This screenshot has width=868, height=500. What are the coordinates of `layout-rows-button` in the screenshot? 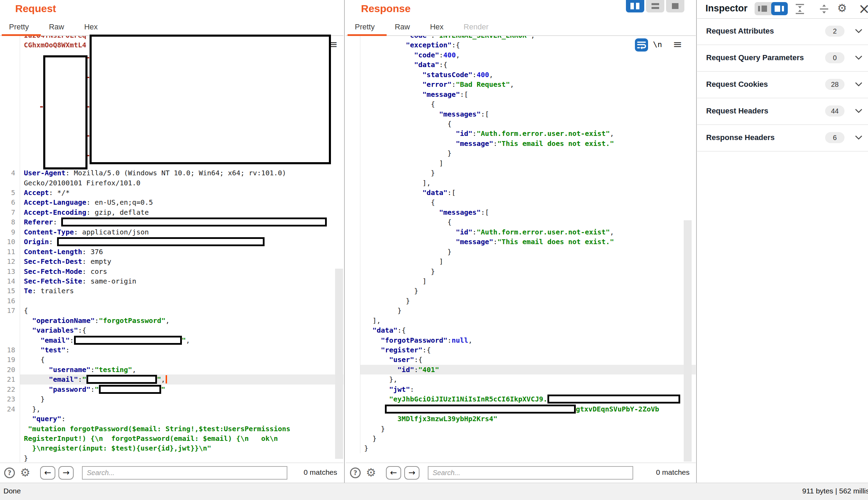 It's located at (655, 6).